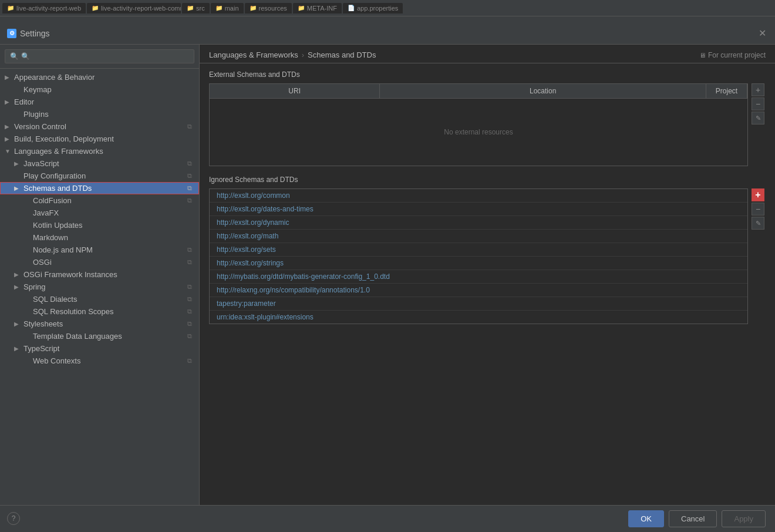 This screenshot has height=532, width=775. Describe the element at coordinates (479, 196) in the screenshot. I see `ignored-item-0: http://exslt.org/common` at that location.